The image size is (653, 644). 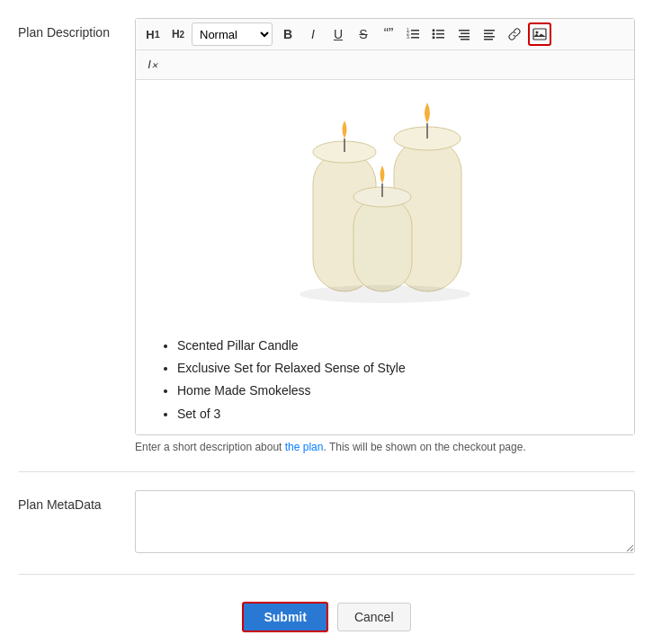 What do you see at coordinates (338, 34) in the screenshot?
I see `underline-button: U` at bounding box center [338, 34].